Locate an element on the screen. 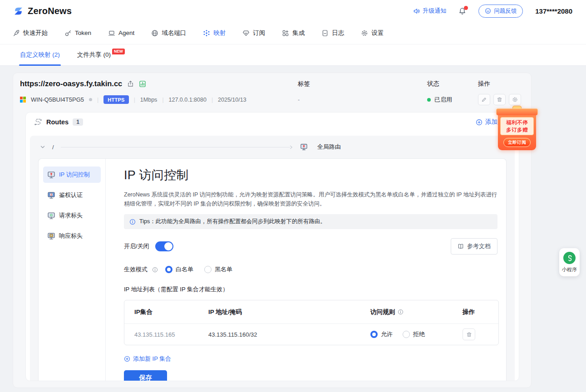 This screenshot has width=586, height=392. config-button is located at coordinates (515, 100).